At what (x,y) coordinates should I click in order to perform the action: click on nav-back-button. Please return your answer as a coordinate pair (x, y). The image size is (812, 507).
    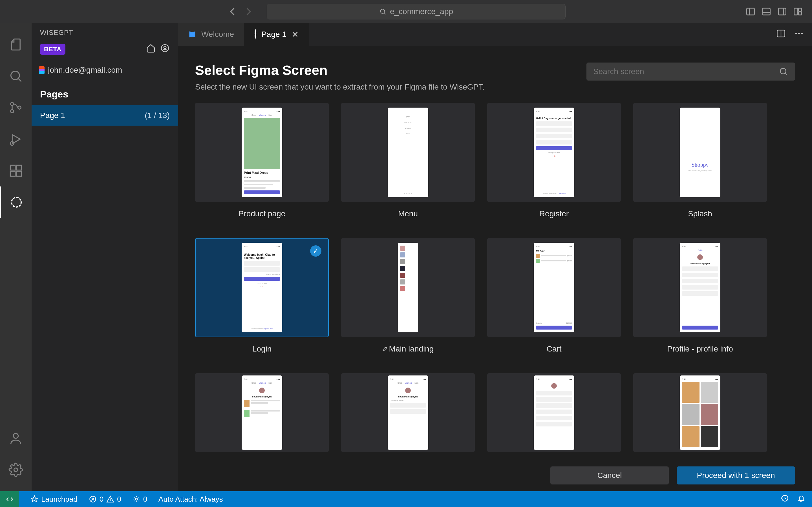
    Looking at the image, I should click on (232, 11).